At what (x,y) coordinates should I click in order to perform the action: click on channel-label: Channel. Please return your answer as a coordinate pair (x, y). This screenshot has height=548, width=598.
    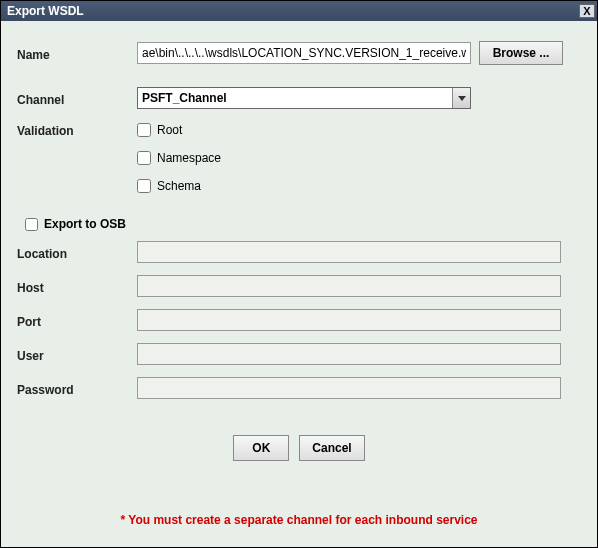
    Looking at the image, I should click on (77, 98).